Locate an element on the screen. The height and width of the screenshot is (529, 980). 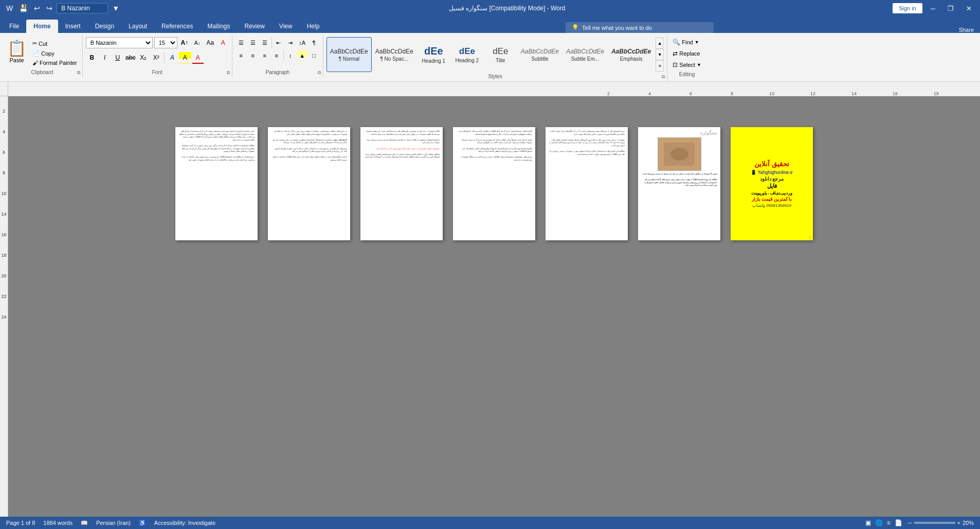
clear-formatting-button: A is located at coordinates (223, 43).